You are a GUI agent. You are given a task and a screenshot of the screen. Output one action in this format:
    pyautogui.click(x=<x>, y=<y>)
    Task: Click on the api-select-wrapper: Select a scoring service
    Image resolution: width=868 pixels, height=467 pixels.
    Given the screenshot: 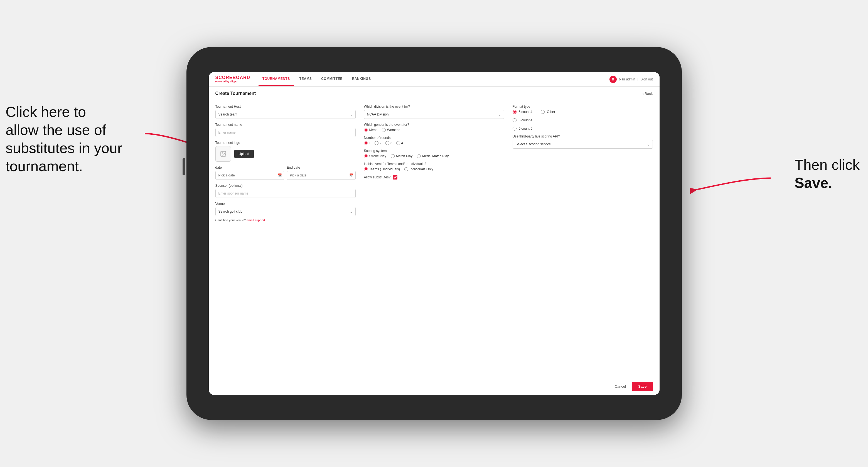 What is the action you would take?
    pyautogui.click(x=583, y=144)
    